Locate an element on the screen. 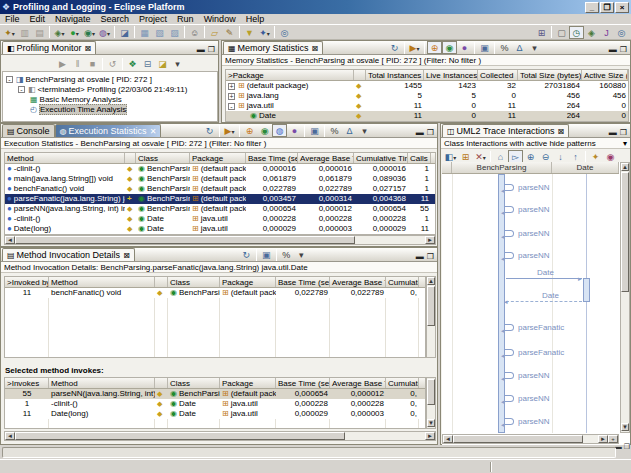 Image resolution: width=631 pixels, height=473 pixels. zoom-corner-icon: + is located at coordinates (613, 439).